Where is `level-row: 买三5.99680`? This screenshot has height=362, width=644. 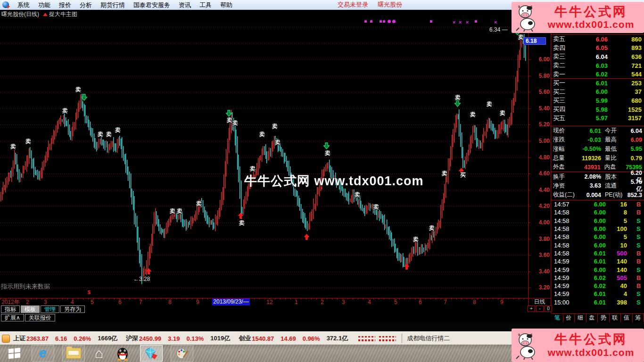
level-row: 买三5.99680 is located at coordinates (598, 101).